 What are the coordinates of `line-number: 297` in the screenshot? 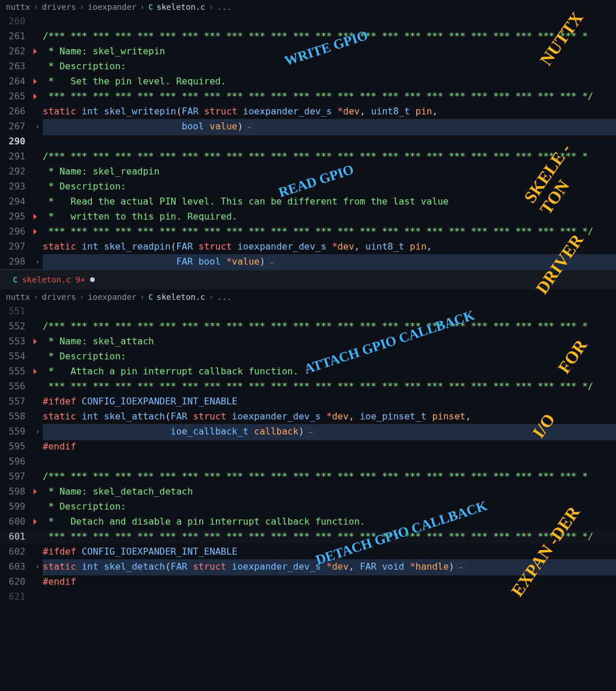 It's located at (16, 247).